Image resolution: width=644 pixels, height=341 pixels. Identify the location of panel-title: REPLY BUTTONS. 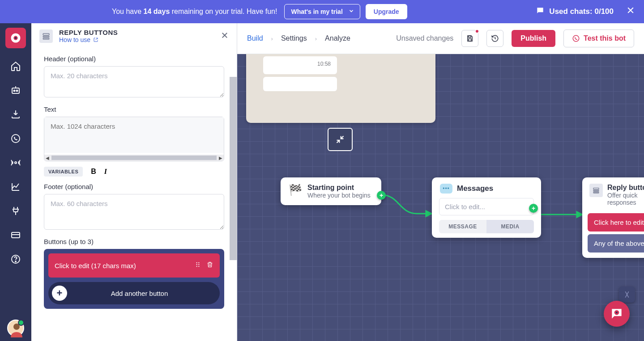
(89, 32).